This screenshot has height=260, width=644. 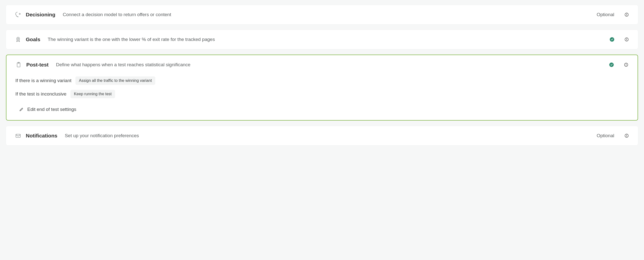 What do you see at coordinates (44, 80) in the screenshot?
I see `winning-variant-label: If there is a winning variant` at bounding box center [44, 80].